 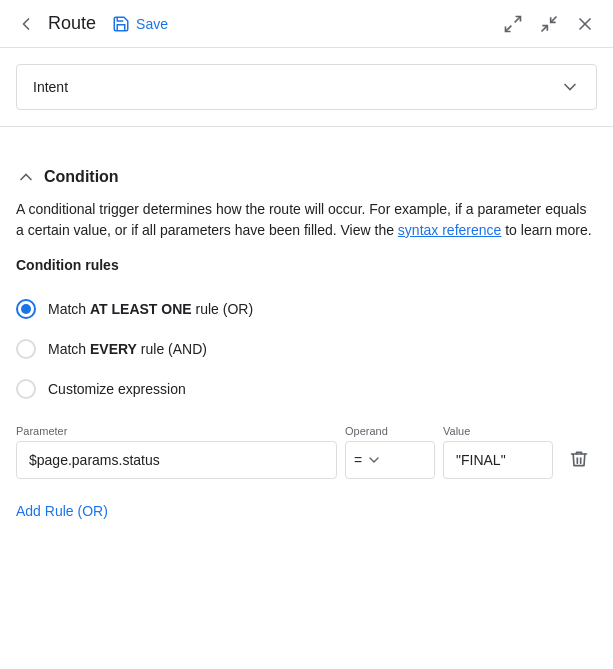 What do you see at coordinates (26, 177) in the screenshot?
I see `chevron-up-icon` at bounding box center [26, 177].